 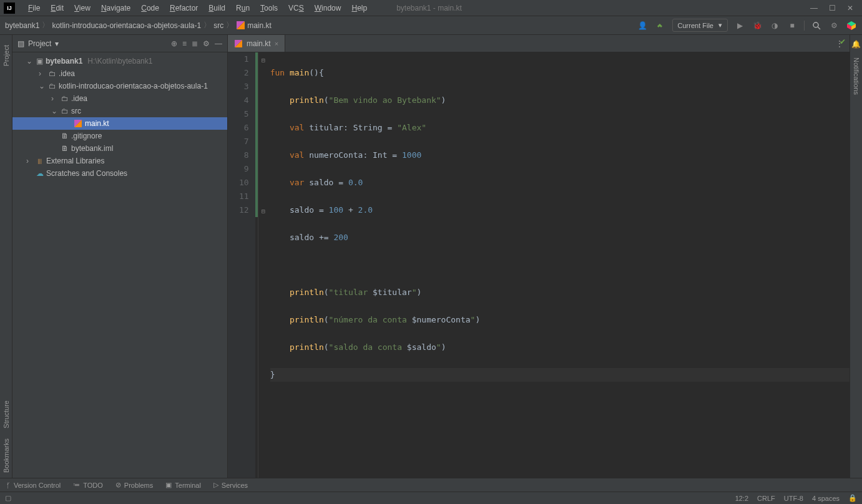 What do you see at coordinates (120, 61) in the screenshot?
I see `tree-root: ⌄ ▣ bytebank1 H:\Kotlin\bytebank1` at bounding box center [120, 61].